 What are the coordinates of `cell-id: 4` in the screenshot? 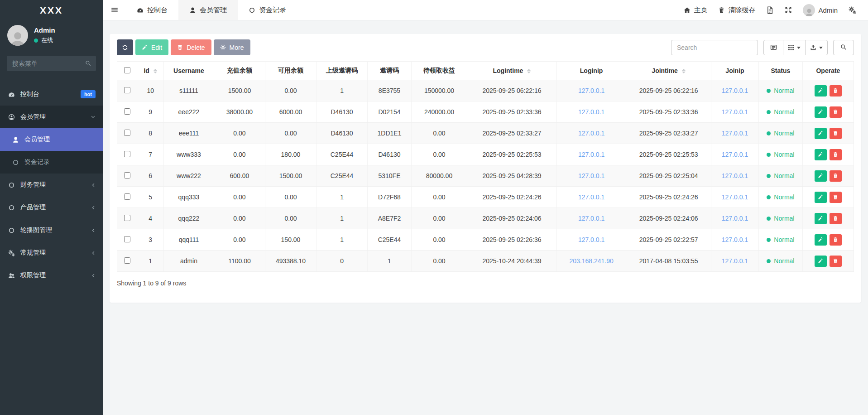 It's located at (150, 218).